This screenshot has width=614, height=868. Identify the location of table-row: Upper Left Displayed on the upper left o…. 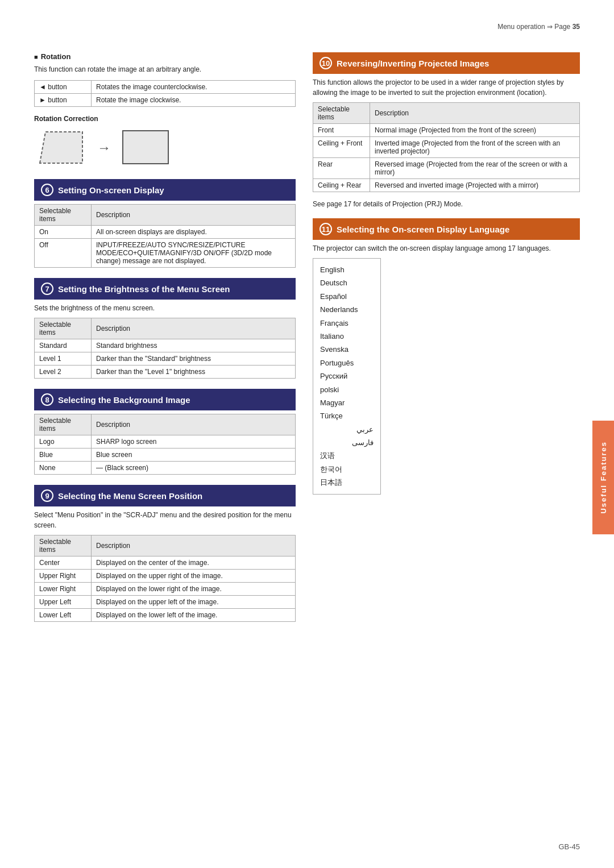
(165, 603).